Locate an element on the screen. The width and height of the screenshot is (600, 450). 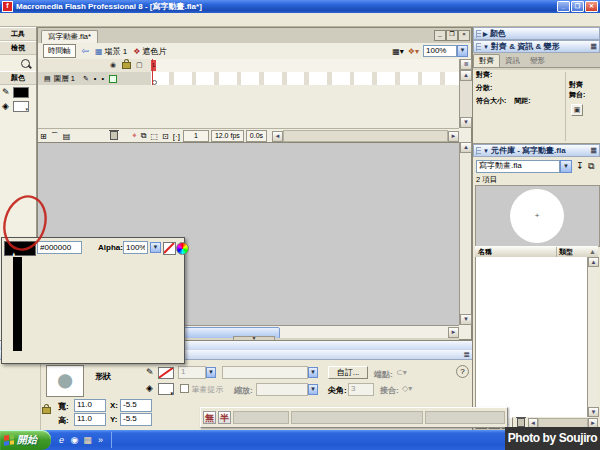
elapsed-time-field: 0.0s is located at coordinates (256, 136).